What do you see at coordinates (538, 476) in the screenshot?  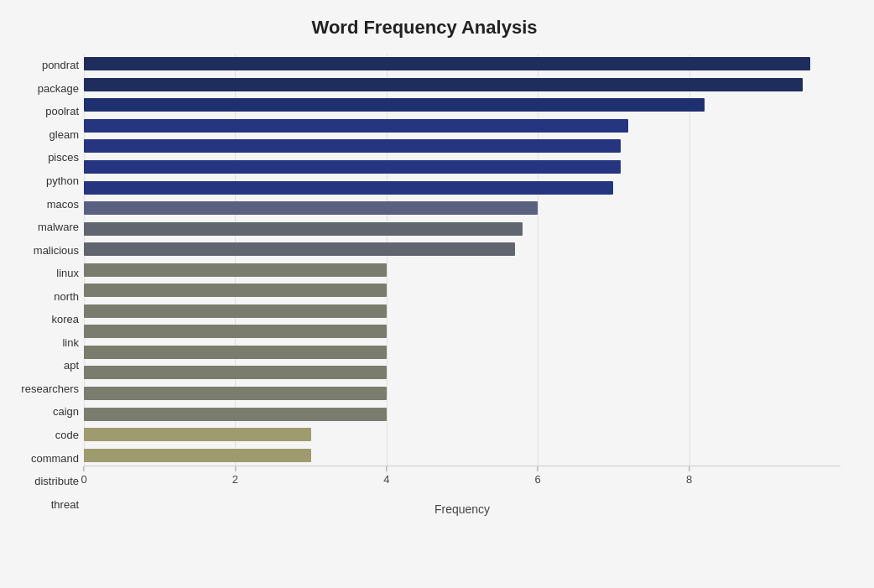 I see `x-tick: 6` at bounding box center [538, 476].